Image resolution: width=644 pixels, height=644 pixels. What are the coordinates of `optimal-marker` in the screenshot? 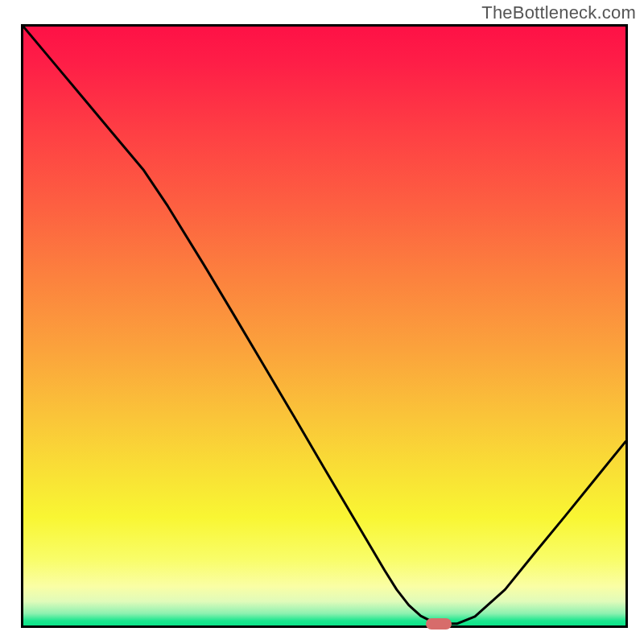 It's located at (439, 624).